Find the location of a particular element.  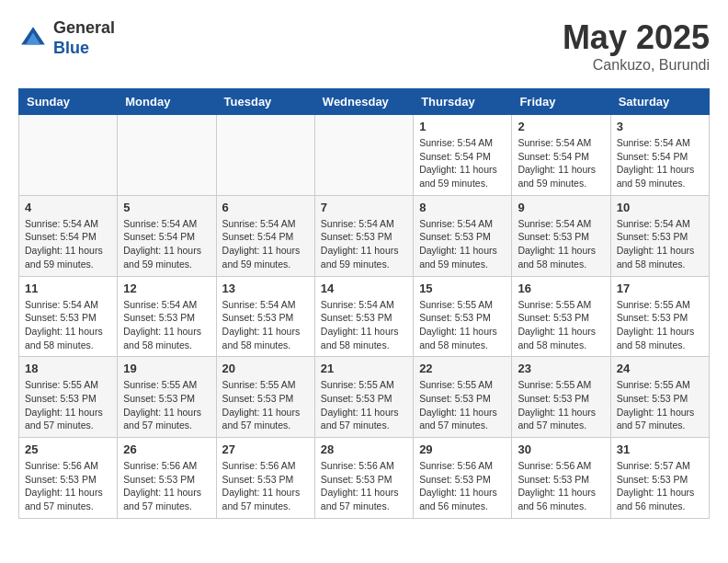

logo-general: General is located at coordinates (85, 29).